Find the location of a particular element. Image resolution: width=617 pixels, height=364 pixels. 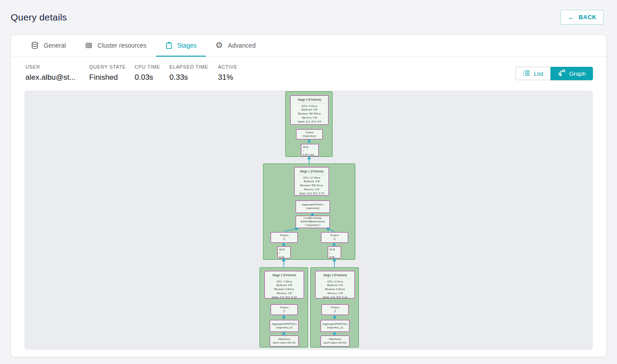

query-summary-row: USER alex.albu@st... QUERY STATE Finishe… is located at coordinates (308, 74).